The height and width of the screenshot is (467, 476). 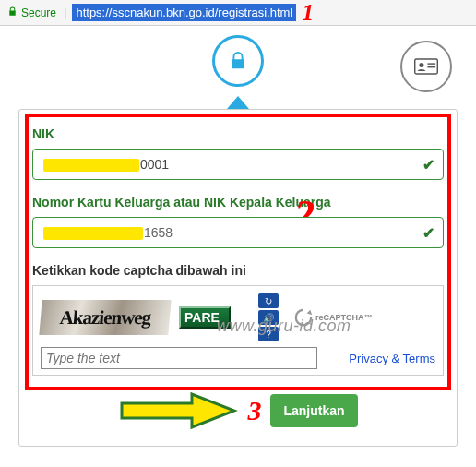 I want to click on recaptcha-brand: reCAPTCHA™, so click(x=344, y=317).